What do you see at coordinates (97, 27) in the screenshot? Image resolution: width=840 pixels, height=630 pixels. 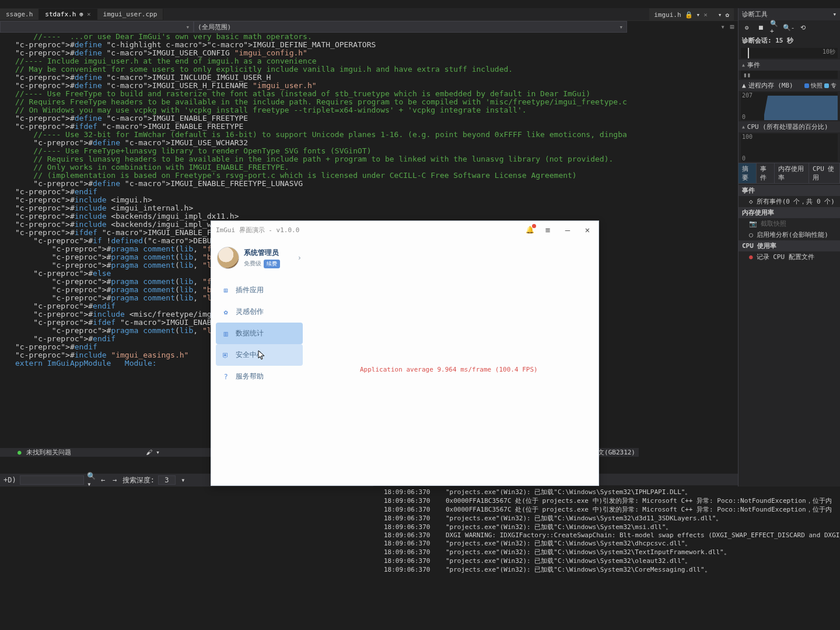 I see `scope-left: ▾` at bounding box center [97, 27].